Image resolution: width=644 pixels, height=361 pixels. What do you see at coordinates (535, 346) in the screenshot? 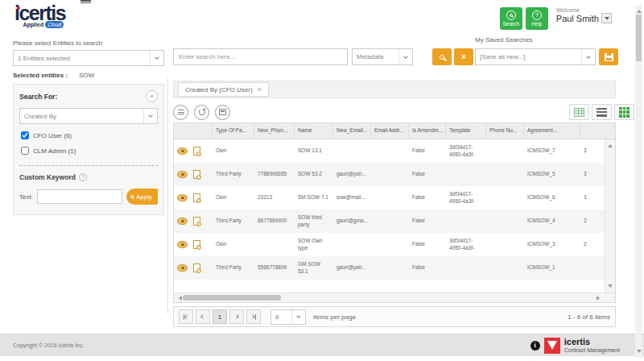
I see `info-icon: i` at bounding box center [535, 346].